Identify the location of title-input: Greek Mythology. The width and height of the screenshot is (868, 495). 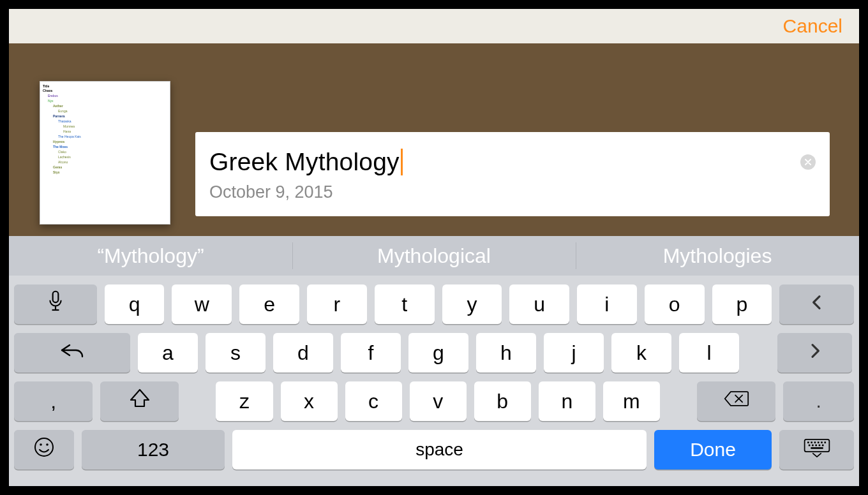
(304, 162).